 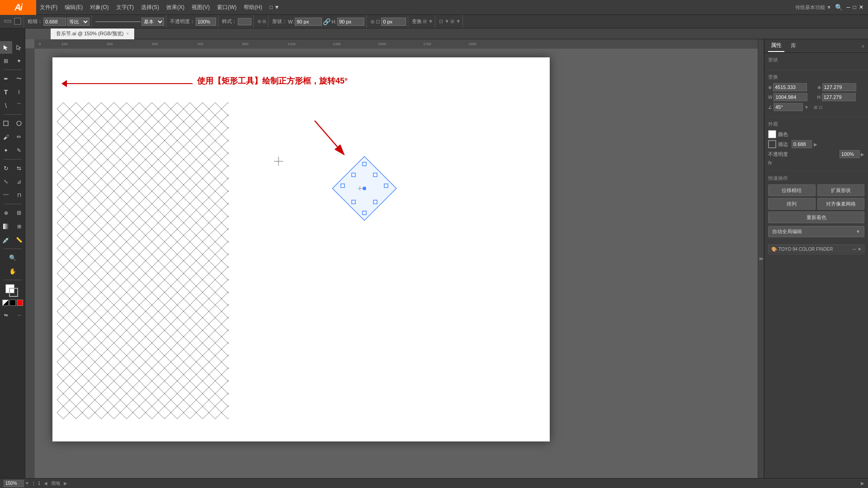 What do you see at coordinates (5, 303) in the screenshot?
I see `none-color-btn` at bounding box center [5, 303].